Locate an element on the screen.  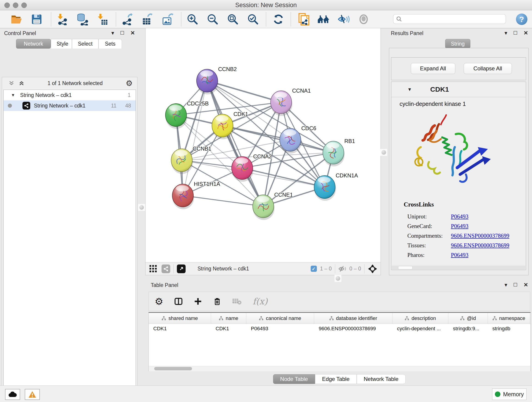
import-network-button is located at coordinates (62, 19).